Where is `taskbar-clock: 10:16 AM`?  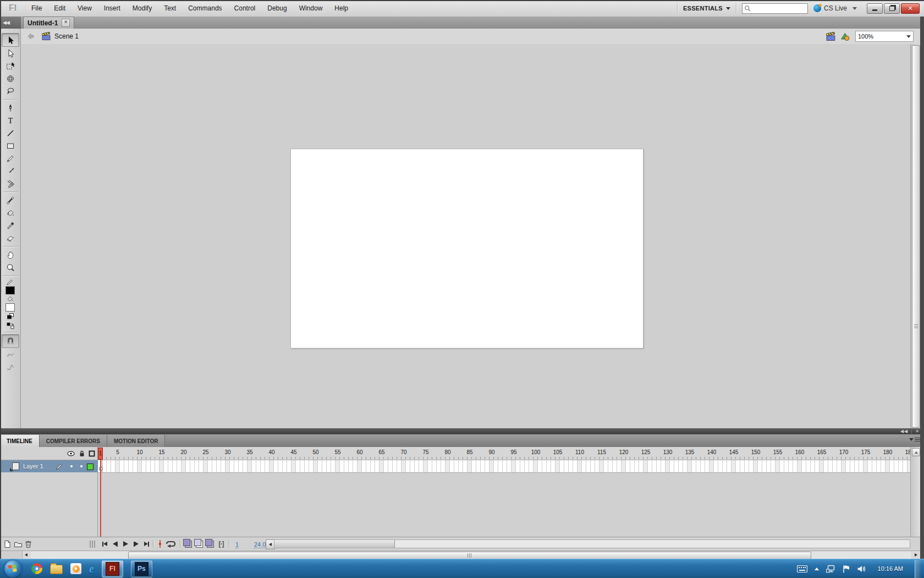 taskbar-clock: 10:16 AM is located at coordinates (890, 569).